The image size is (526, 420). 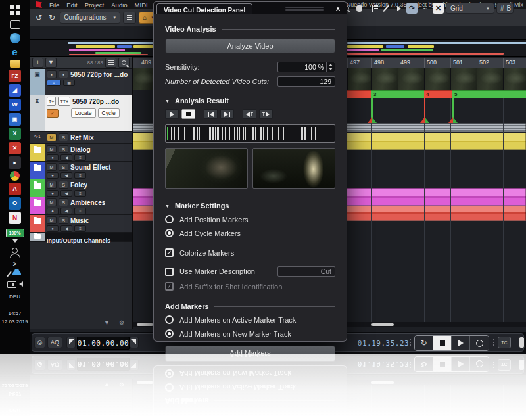 I want to click on checkbox-use-marker-description: Use Marker Description Cut, so click(x=250, y=271).